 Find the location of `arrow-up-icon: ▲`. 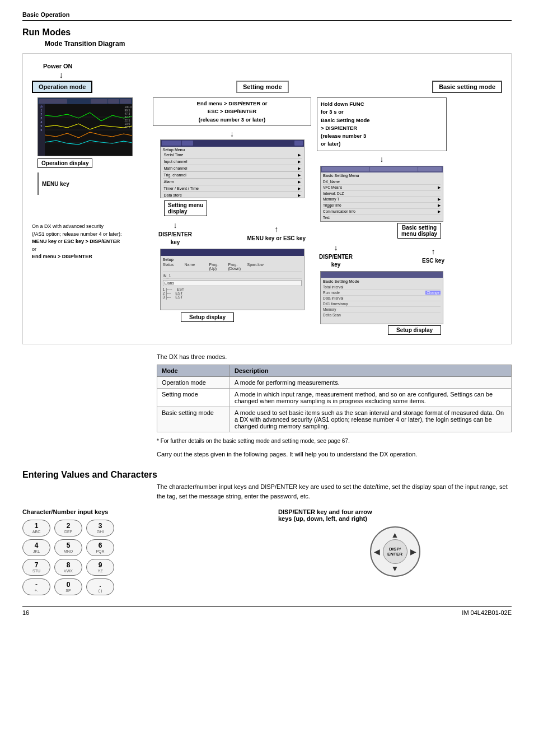

arrow-up-icon: ▲ is located at coordinates (395, 535).